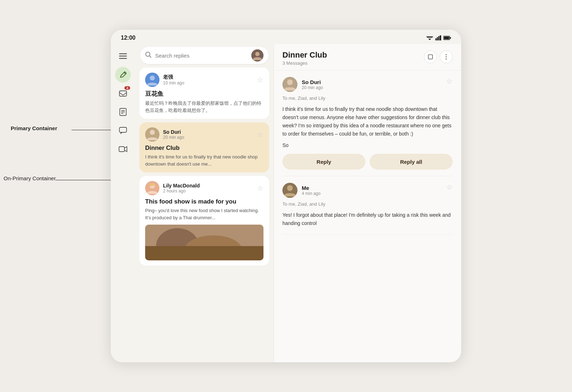 This screenshot has height=392, width=572. What do you see at coordinates (30, 178) in the screenshot?
I see `label-on-primary-container: On-Primary Container` at bounding box center [30, 178].